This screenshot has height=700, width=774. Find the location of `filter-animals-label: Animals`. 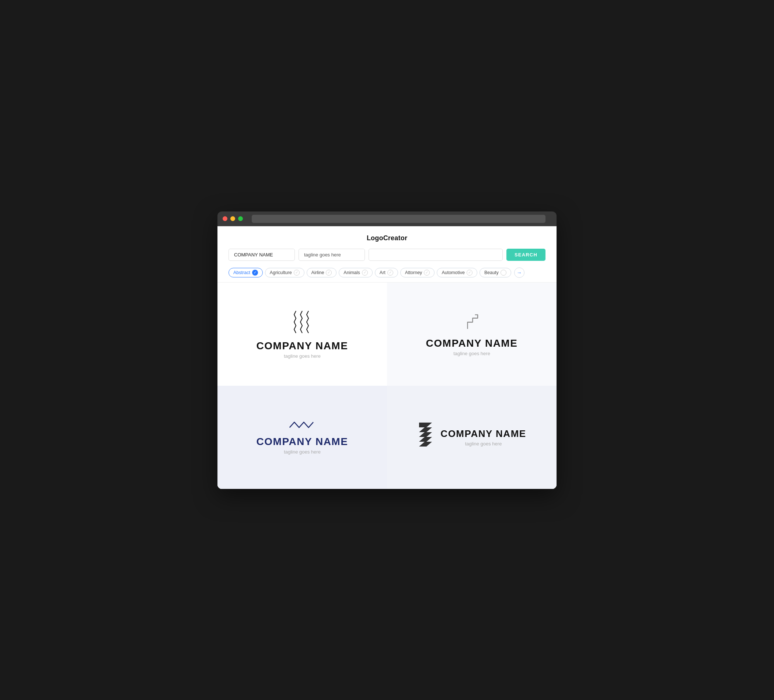

filter-animals-label: Animals is located at coordinates (352, 272).